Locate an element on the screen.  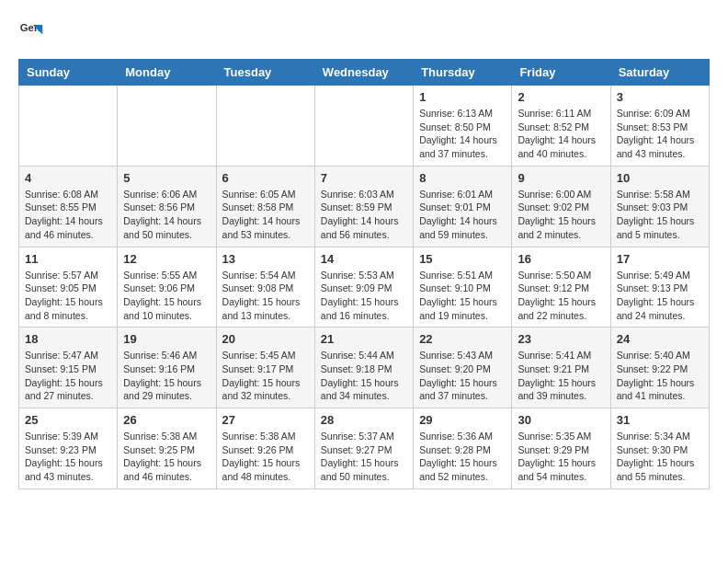
day-info: Sunrise: 6:13 AM Sunset: 8:50 PM Dayligh… is located at coordinates (462, 134).